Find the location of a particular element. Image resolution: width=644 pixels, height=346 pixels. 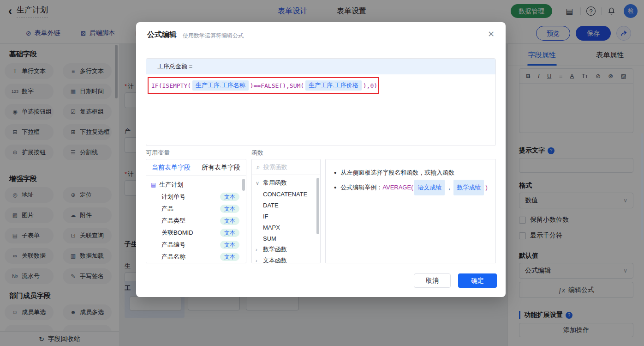

function-group-text: › 文本函数 is located at coordinates (286, 259).